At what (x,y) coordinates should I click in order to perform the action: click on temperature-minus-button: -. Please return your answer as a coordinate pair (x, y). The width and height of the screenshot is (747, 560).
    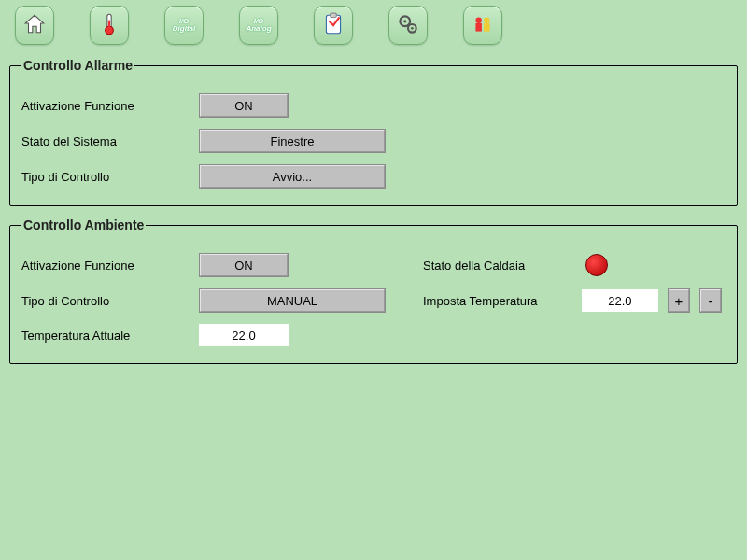
    Looking at the image, I should click on (711, 301).